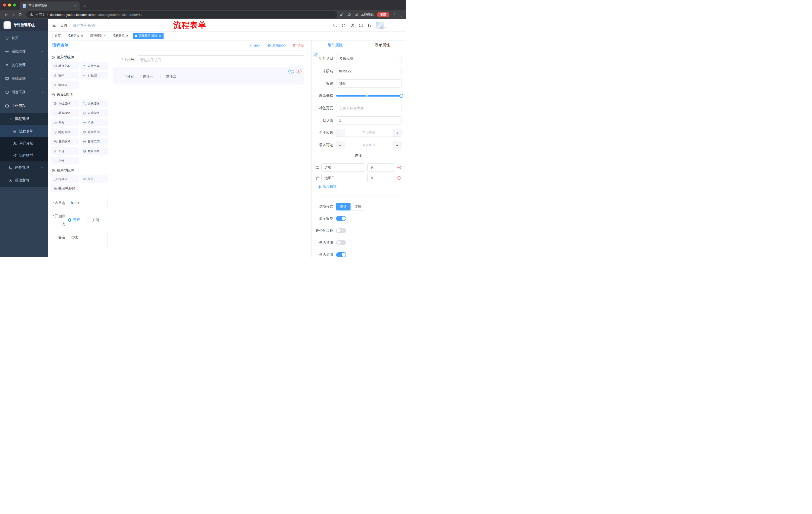  I want to click on palette-item-password: 密码, so click(65, 76).